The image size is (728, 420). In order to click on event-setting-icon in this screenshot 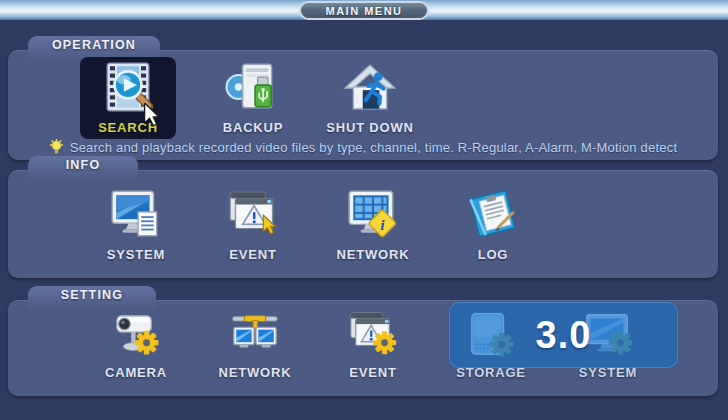, I will do `click(373, 334)`.